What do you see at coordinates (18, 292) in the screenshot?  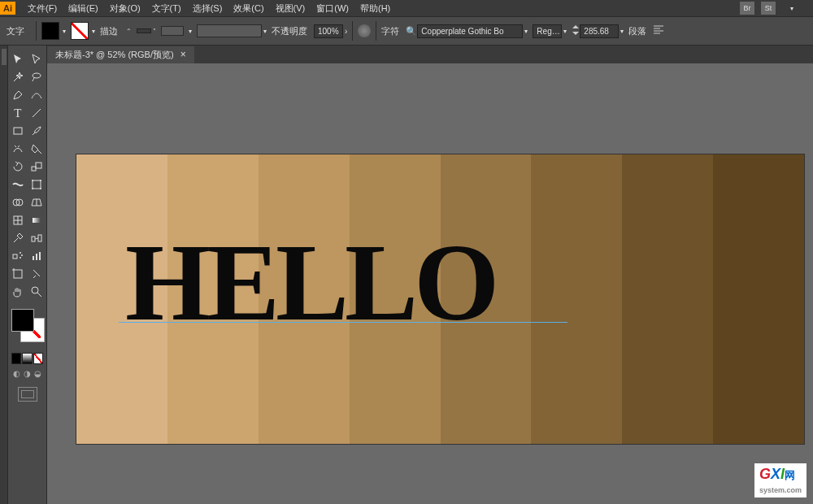 I see `hand-tool` at bounding box center [18, 292].